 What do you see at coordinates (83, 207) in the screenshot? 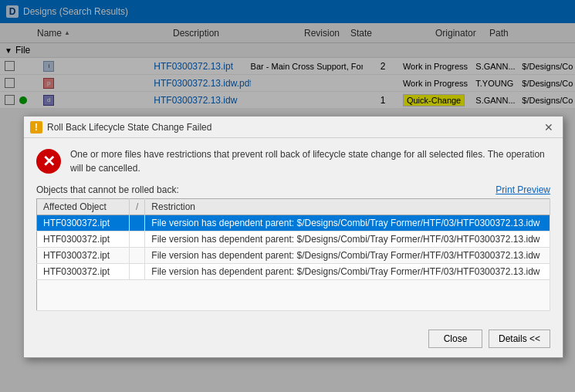
I see `col-header-affected-object: Affected Object` at bounding box center [83, 207].